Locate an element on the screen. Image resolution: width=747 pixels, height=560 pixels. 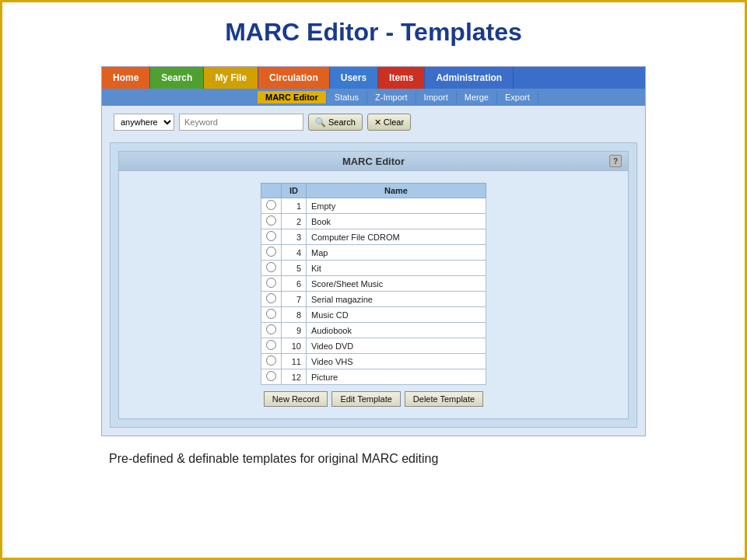
subnav-status: Status is located at coordinates (347, 97).